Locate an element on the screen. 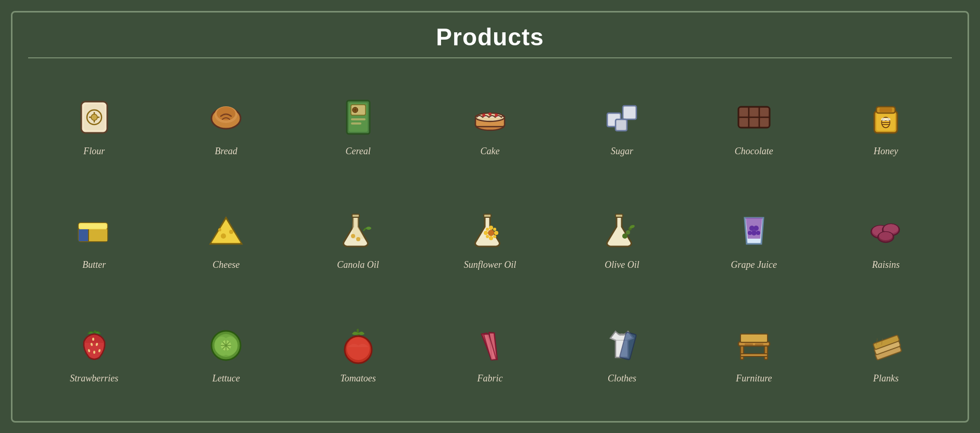  sugar-icon is located at coordinates (622, 117).